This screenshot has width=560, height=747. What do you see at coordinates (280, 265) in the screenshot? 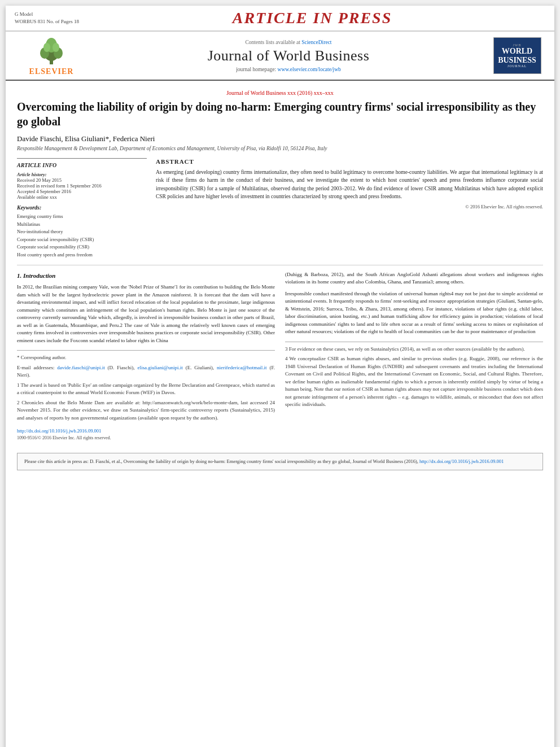
I see `section-divider` at bounding box center [280, 265].